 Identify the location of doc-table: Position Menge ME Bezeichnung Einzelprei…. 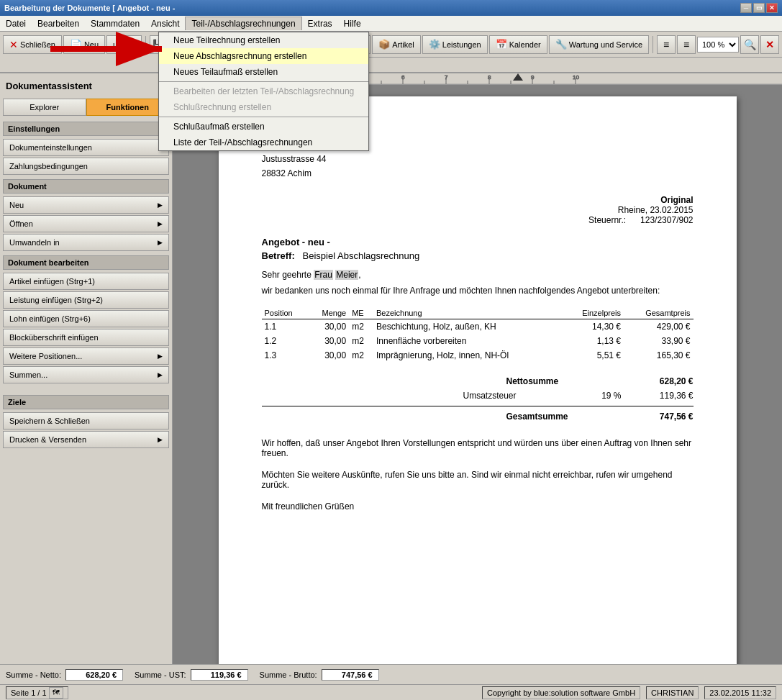
(478, 335).